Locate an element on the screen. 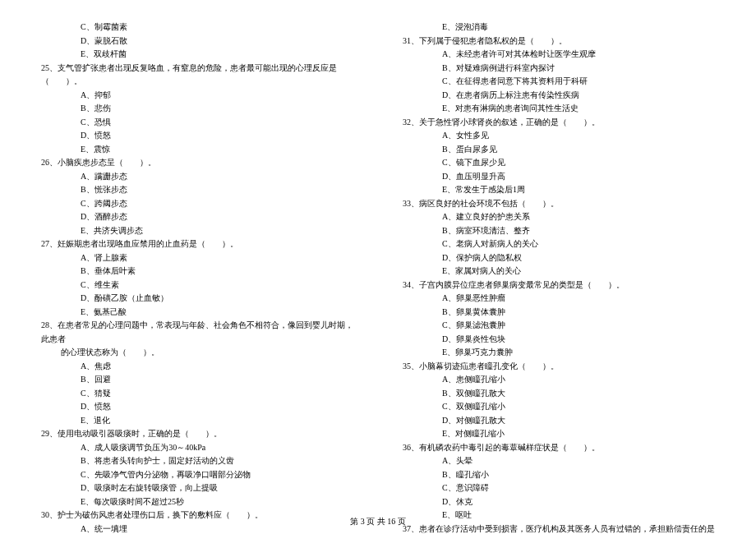  question-34: 34、子宫内膜异位症患者卵巢病变最常见的类型是（ ）。 is located at coordinates (559, 286).